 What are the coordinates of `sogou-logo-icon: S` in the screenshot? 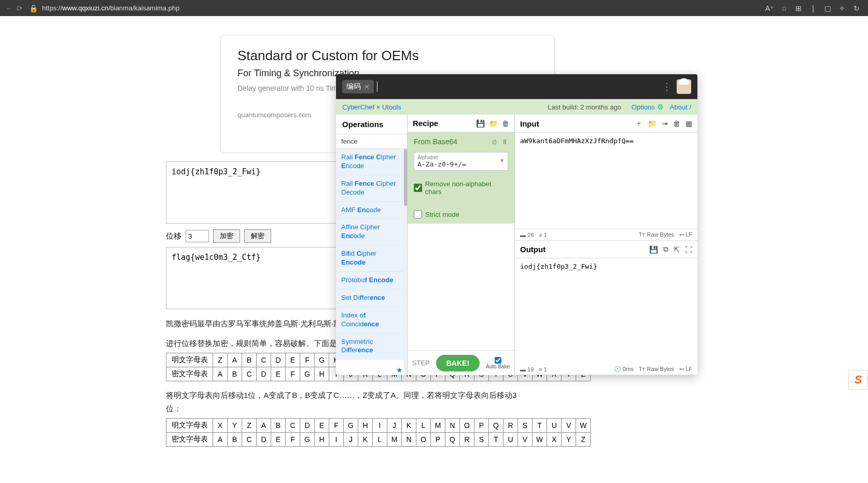 It's located at (859, 380).